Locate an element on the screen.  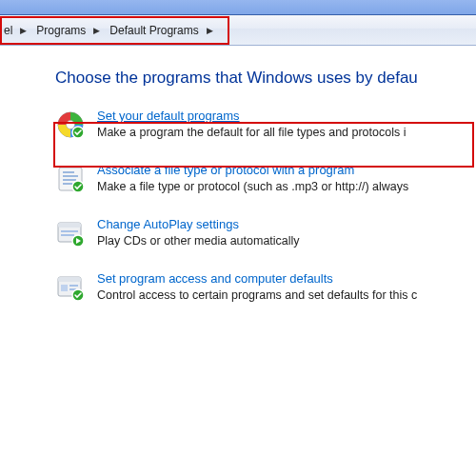
set-default-programs-link: Set your default programs is located at coordinates (169, 116).